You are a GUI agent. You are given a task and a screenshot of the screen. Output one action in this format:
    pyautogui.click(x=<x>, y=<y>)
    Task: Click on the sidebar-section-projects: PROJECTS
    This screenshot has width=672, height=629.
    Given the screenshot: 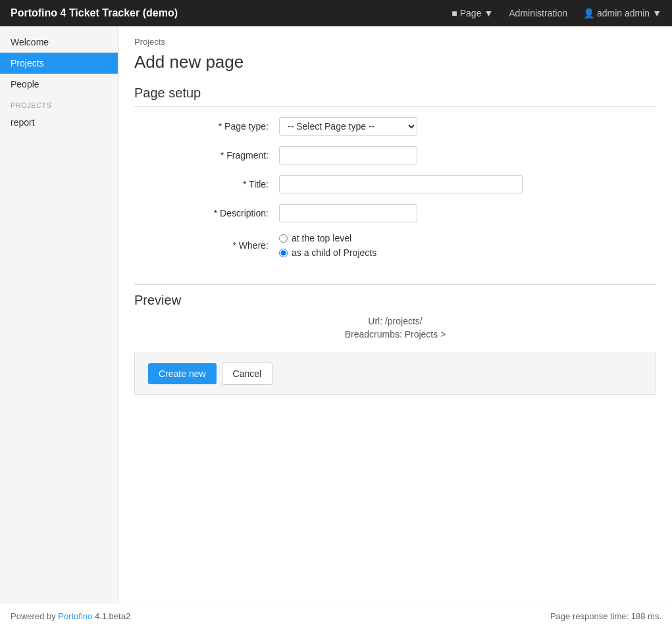 What is the action you would take?
    pyautogui.click(x=59, y=103)
    